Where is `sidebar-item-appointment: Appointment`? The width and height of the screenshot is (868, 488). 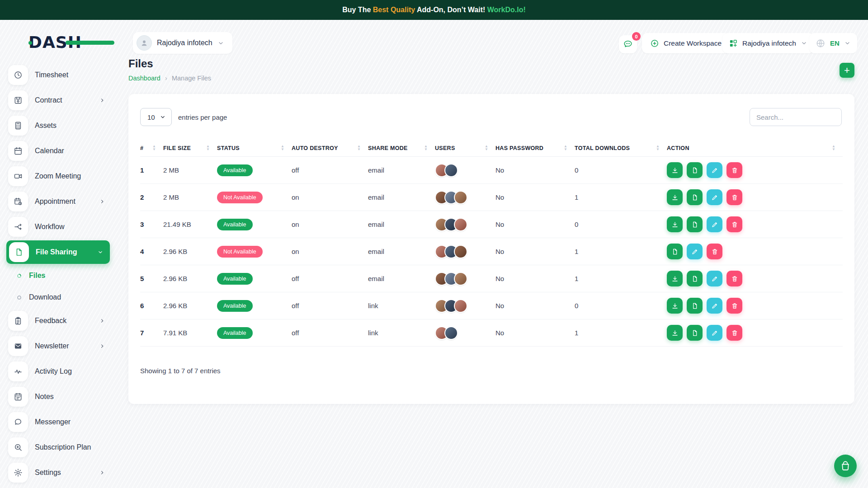 sidebar-item-appointment: Appointment is located at coordinates (58, 202).